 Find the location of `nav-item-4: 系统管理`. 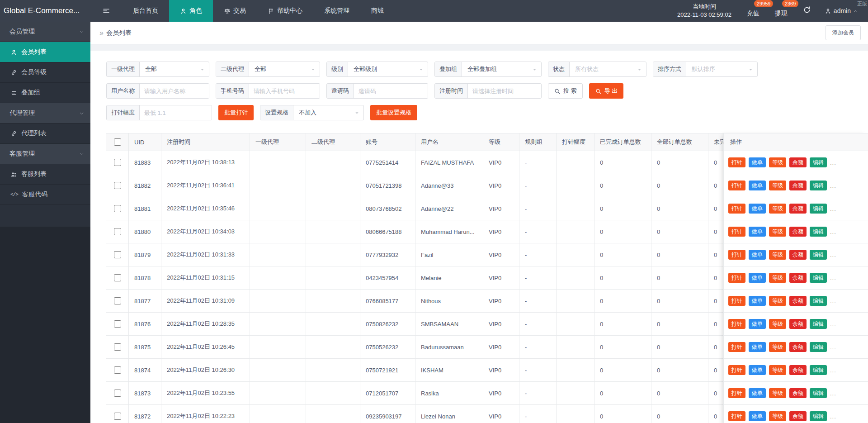

nav-item-4: 系统管理 is located at coordinates (337, 11).